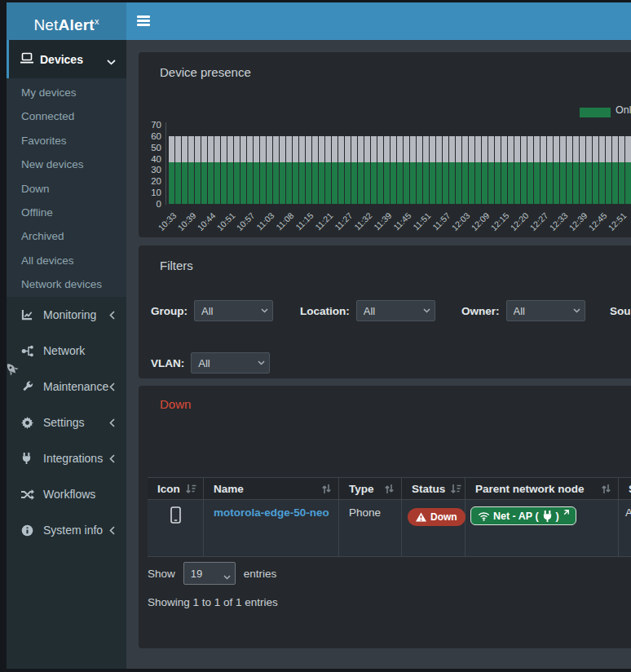  I want to click on sidebar-item-network: Network, so click(67, 351).